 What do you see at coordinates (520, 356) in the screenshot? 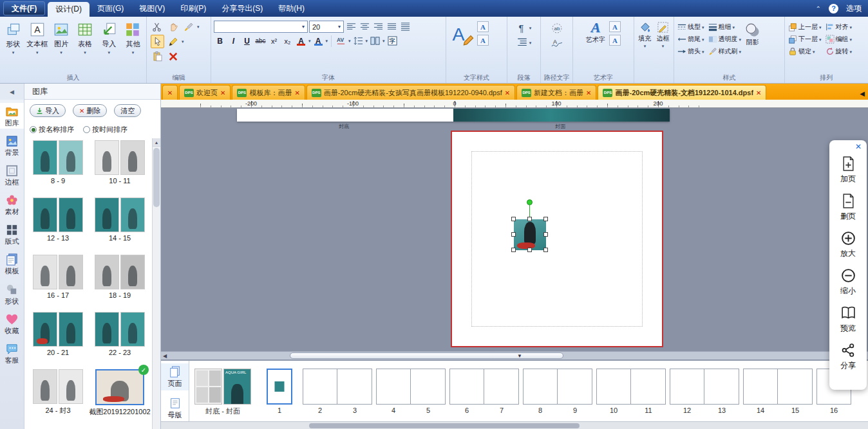
I see `splitter-collapse-icon: ▼` at bounding box center [520, 356].